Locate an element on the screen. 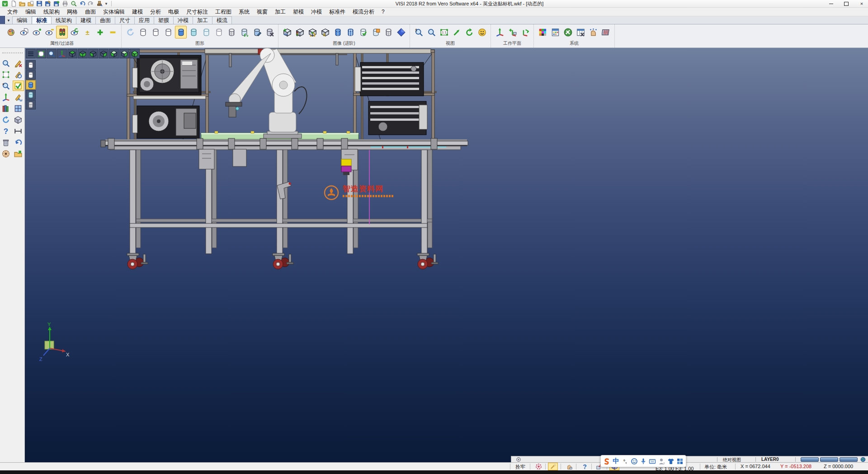 The height and width of the screenshot is (474, 868). fit-view-button is located at coordinates (41, 53).